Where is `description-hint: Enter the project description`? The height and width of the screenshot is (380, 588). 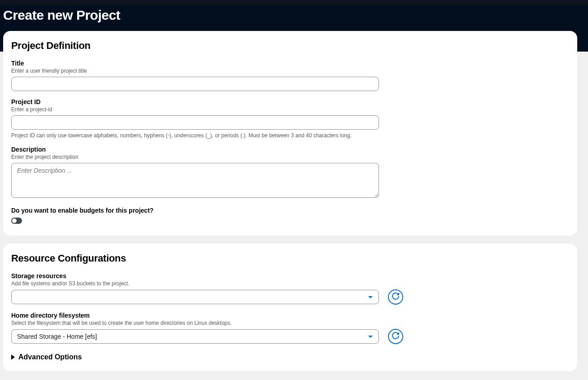 description-hint: Enter the project description is located at coordinates (290, 157).